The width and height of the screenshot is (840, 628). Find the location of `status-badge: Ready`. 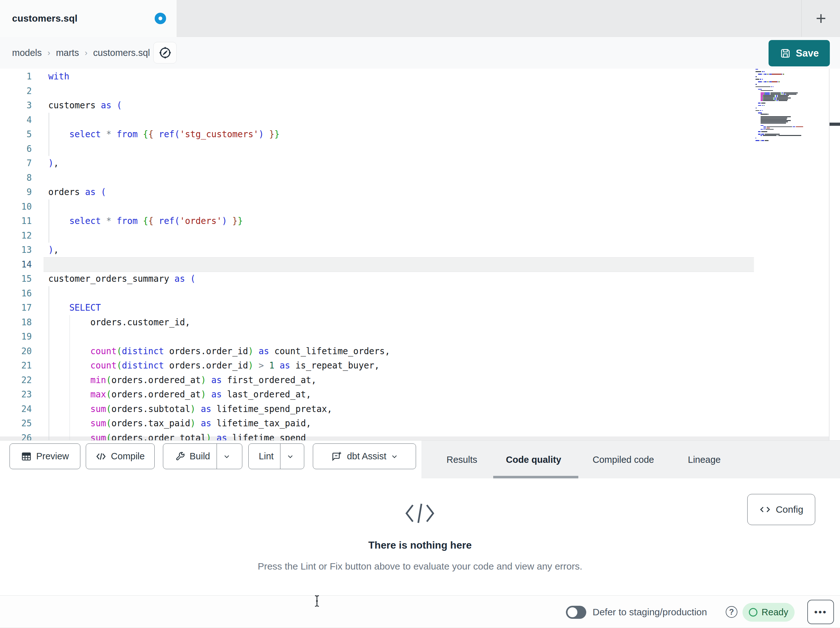

status-badge: Ready is located at coordinates (769, 612).